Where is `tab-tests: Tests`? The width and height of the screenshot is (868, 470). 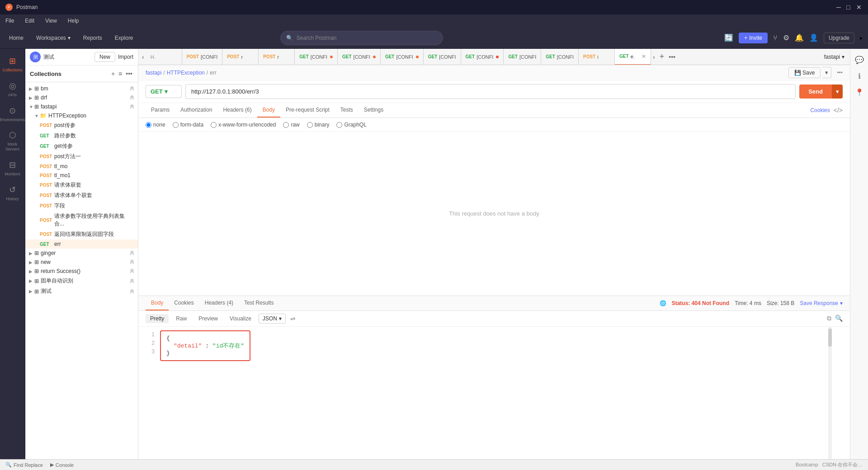 tab-tests: Tests is located at coordinates (347, 110).